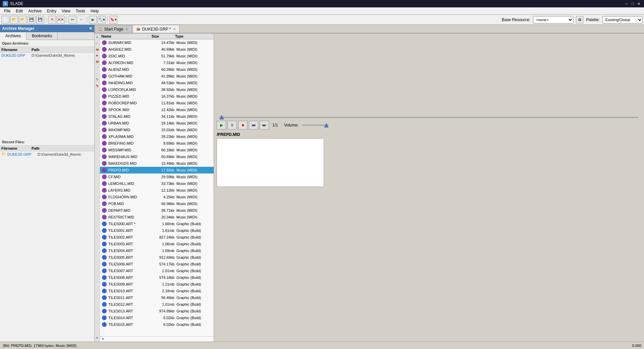 This screenshot has width=644, height=349. Describe the element at coordinates (32, 20) in the screenshot. I see `save-button: 💾` at that location.